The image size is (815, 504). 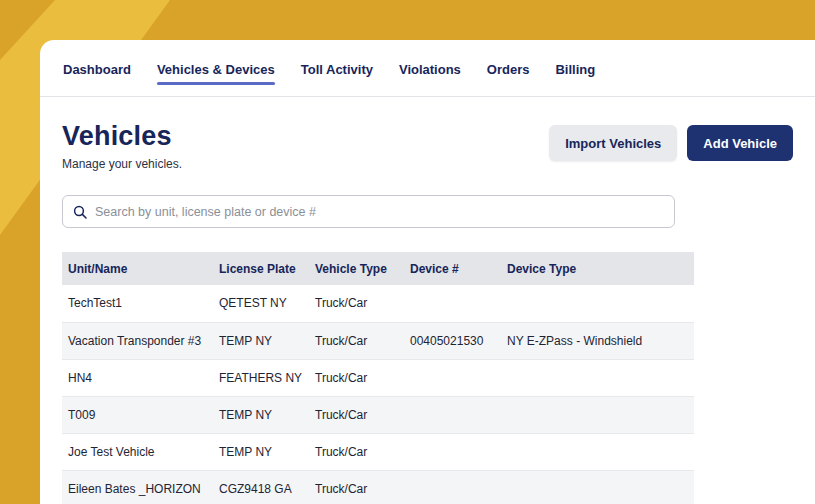 What do you see at coordinates (138, 378) in the screenshot?
I see `cell-unit-name: HN4` at bounding box center [138, 378].